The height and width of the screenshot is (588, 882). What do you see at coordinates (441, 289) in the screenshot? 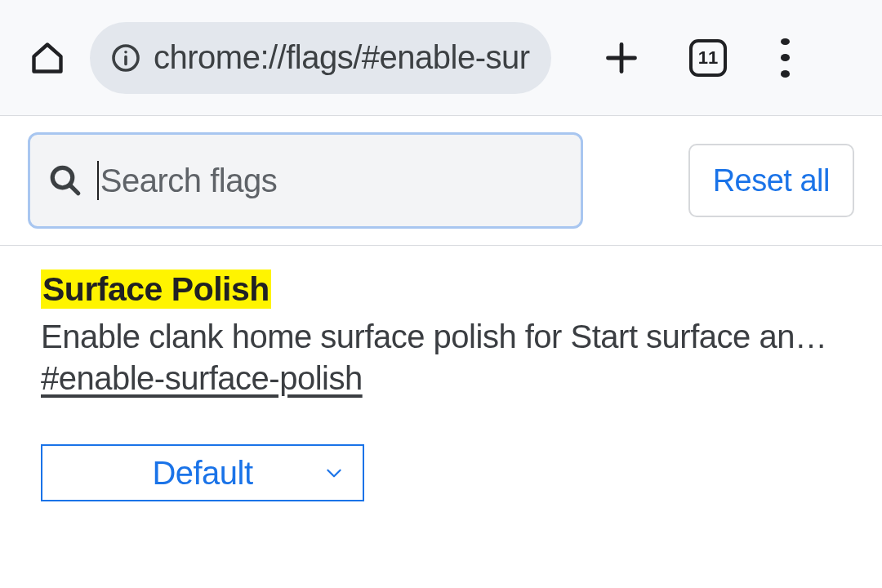
I see `flag-title-row: Surface Polish` at bounding box center [441, 289].